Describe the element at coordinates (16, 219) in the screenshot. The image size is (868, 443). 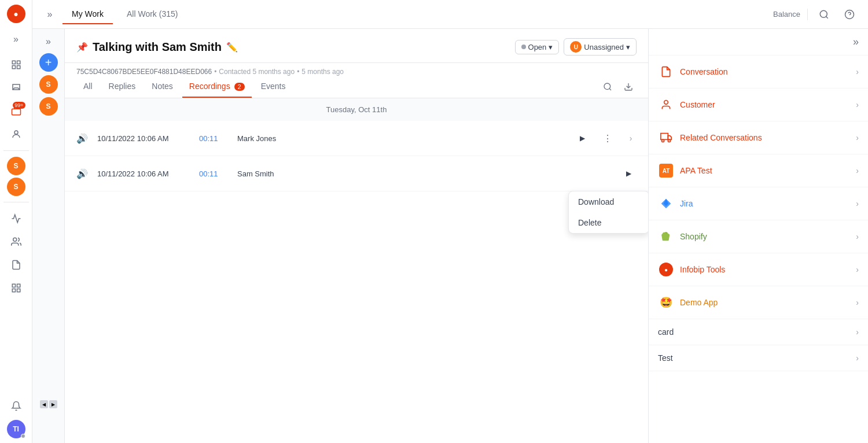
I see `sidebar-item-analytics` at that location.